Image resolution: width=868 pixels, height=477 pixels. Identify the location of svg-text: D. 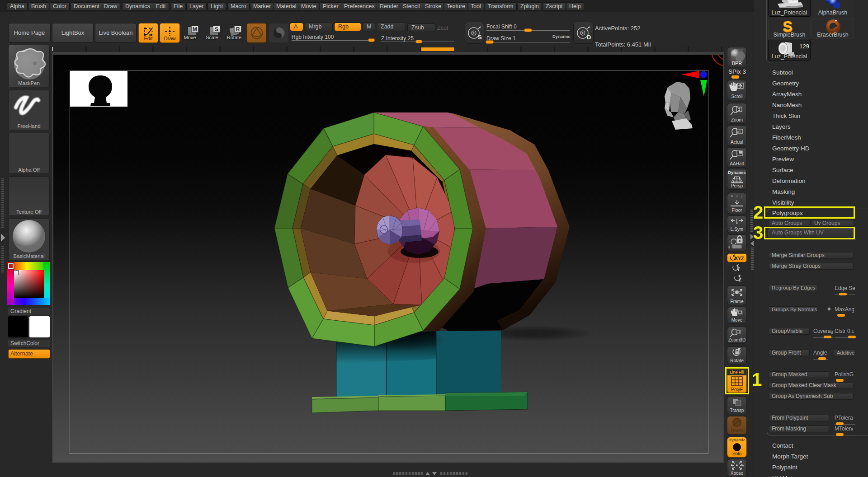
(589, 37).